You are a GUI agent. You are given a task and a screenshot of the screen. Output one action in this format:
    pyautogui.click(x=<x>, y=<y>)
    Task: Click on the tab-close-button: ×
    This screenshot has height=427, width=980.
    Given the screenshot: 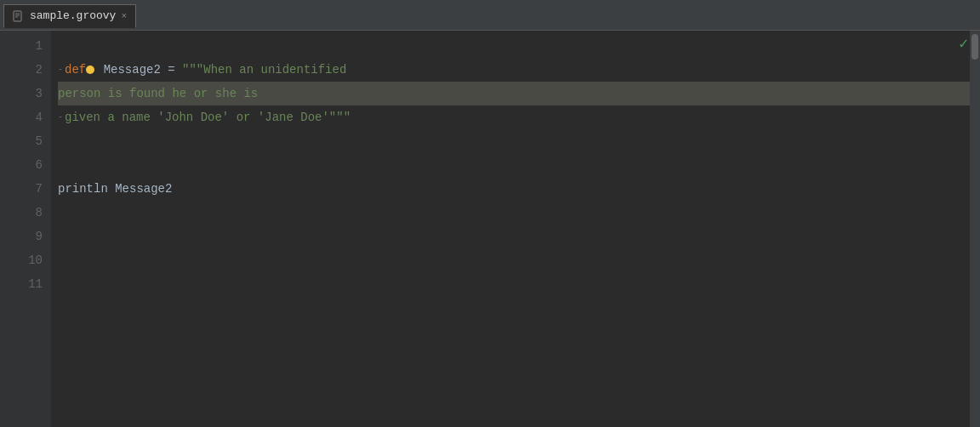 What is the action you would take?
    pyautogui.click(x=124, y=16)
    